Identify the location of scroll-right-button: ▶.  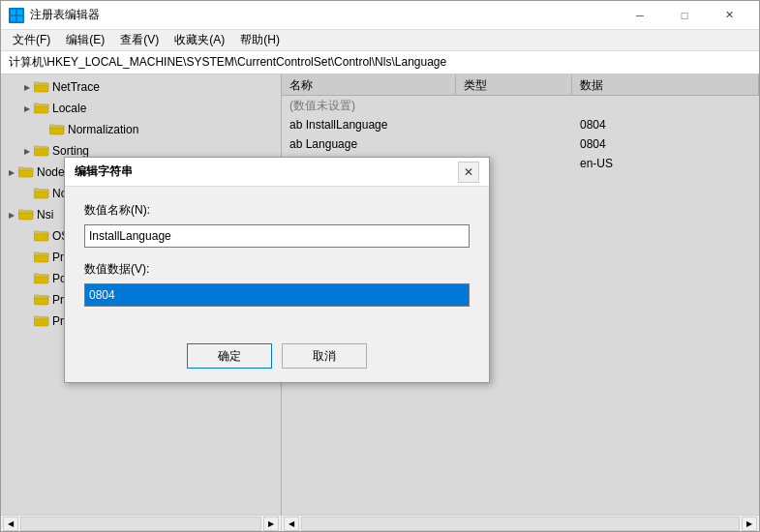
(271, 524).